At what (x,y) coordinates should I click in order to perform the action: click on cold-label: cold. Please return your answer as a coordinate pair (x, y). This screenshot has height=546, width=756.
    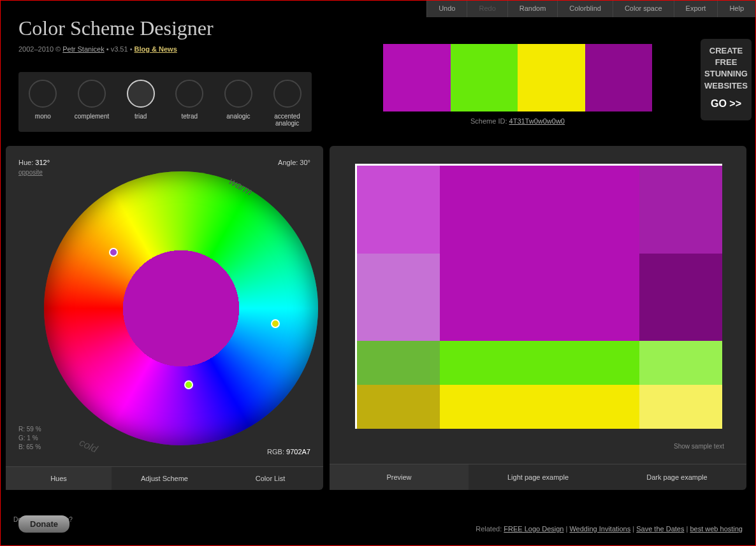
    Looking at the image, I should click on (89, 446).